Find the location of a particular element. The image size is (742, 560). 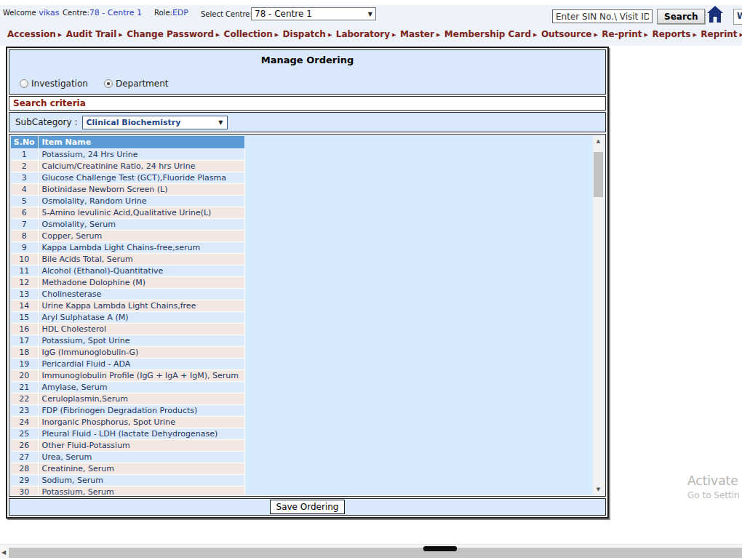

cell-sno: 13 is located at coordinates (25, 294).